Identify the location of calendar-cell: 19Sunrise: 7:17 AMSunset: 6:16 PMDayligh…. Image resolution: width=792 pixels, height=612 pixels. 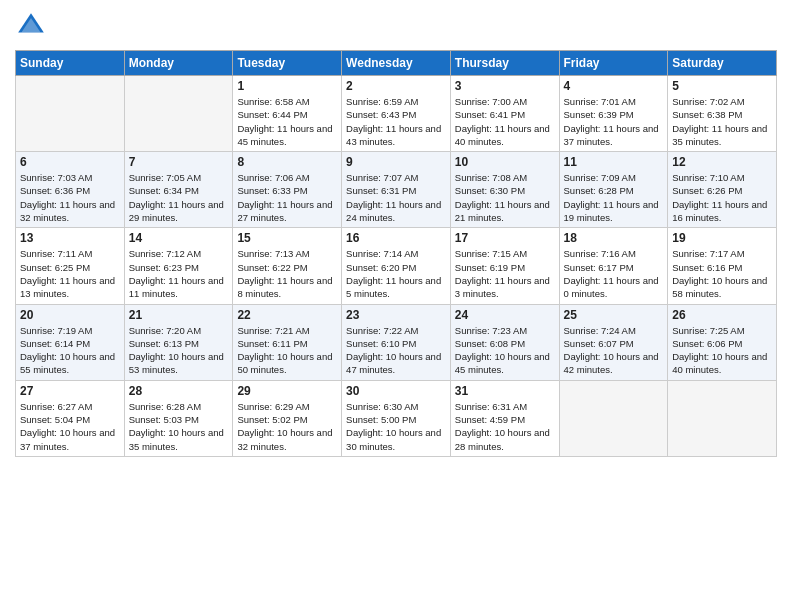
(722, 266).